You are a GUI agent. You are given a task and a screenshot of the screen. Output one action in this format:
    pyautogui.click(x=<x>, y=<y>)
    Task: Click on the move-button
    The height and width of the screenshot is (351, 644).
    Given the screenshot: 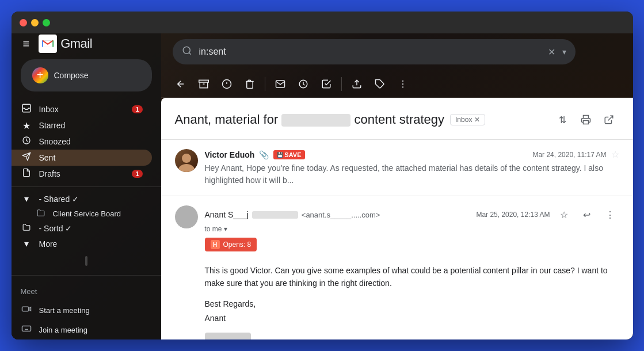 What is the action you would take?
    pyautogui.click(x=357, y=84)
    